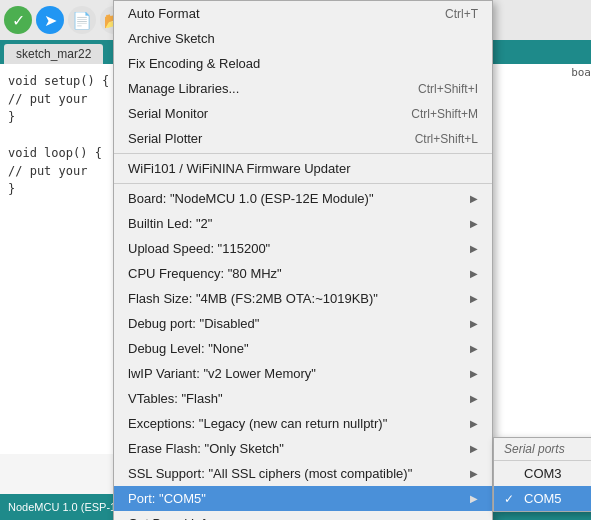 The width and height of the screenshot is (591, 520). What do you see at coordinates (462, 14) in the screenshot?
I see `menu-item-shortcut: Ctrl+T` at bounding box center [462, 14].